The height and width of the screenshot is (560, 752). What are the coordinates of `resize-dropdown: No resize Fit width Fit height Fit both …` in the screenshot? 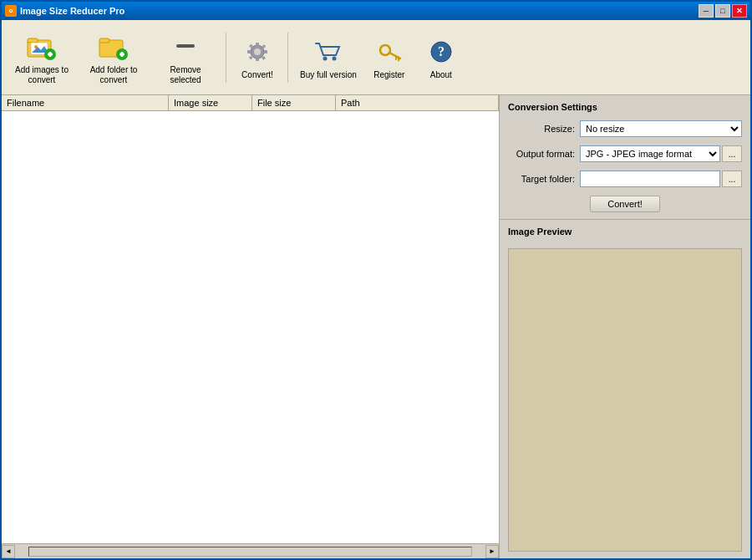 It's located at (661, 129).